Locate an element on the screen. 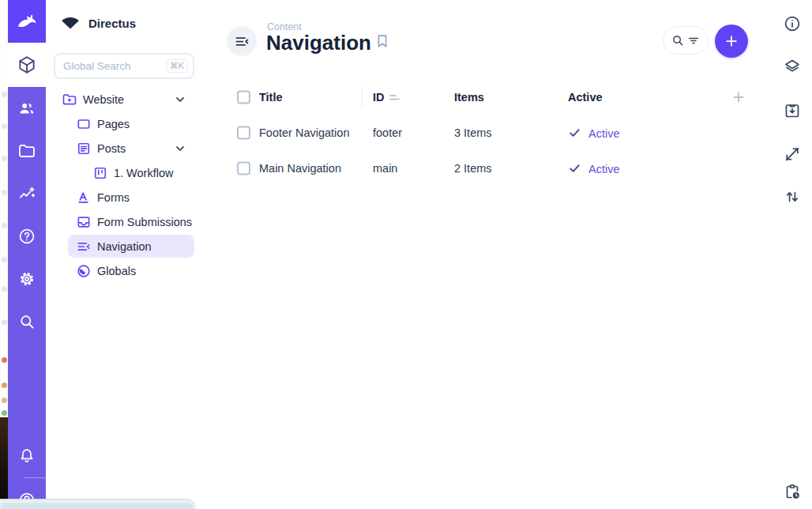  swap-vert-icon is located at coordinates (792, 197).